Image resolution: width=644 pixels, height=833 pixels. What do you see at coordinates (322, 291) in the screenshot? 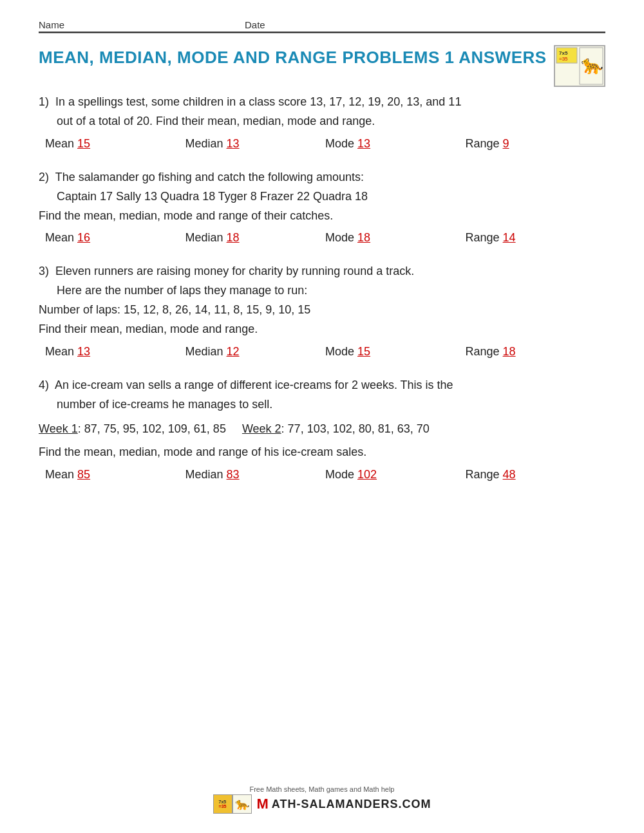
I see `problem-3-line2: Here are the number of laps they manage …` at bounding box center [322, 291].